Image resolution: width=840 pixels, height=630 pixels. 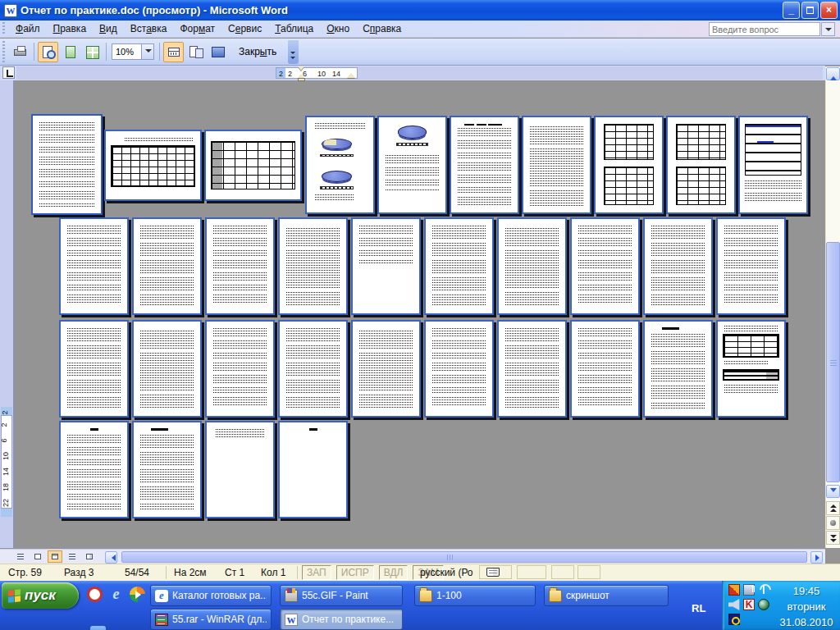 What do you see at coordinates (28, 29) in the screenshot?
I see `menu-item: Файл` at bounding box center [28, 29].